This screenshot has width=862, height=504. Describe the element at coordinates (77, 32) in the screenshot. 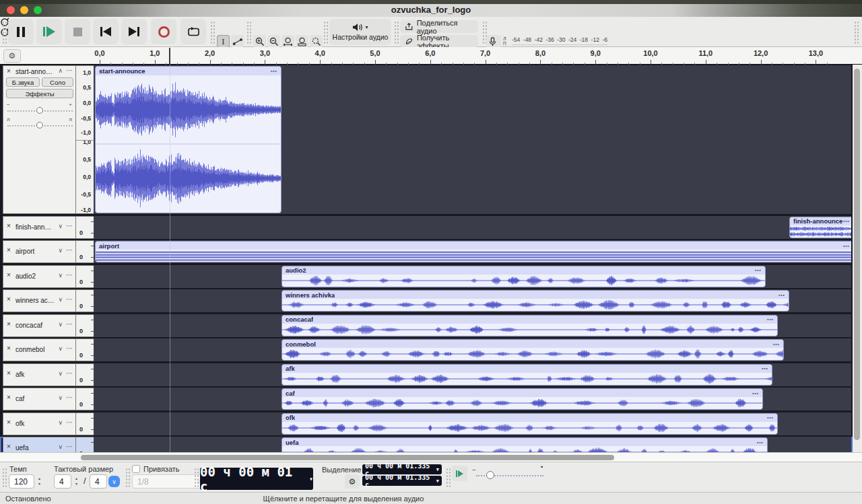

I see `stop-button` at that location.